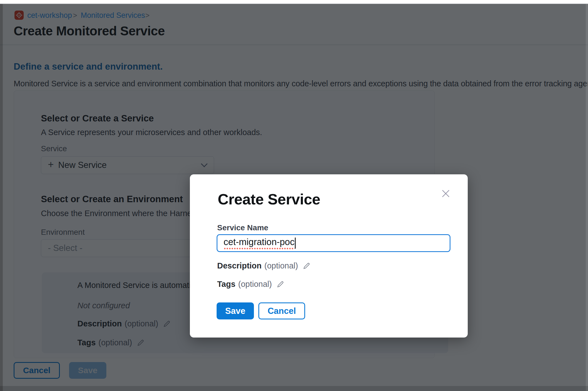 This screenshot has height=391, width=588. I want to click on service-name-value: cet-migration-poc, so click(259, 243).